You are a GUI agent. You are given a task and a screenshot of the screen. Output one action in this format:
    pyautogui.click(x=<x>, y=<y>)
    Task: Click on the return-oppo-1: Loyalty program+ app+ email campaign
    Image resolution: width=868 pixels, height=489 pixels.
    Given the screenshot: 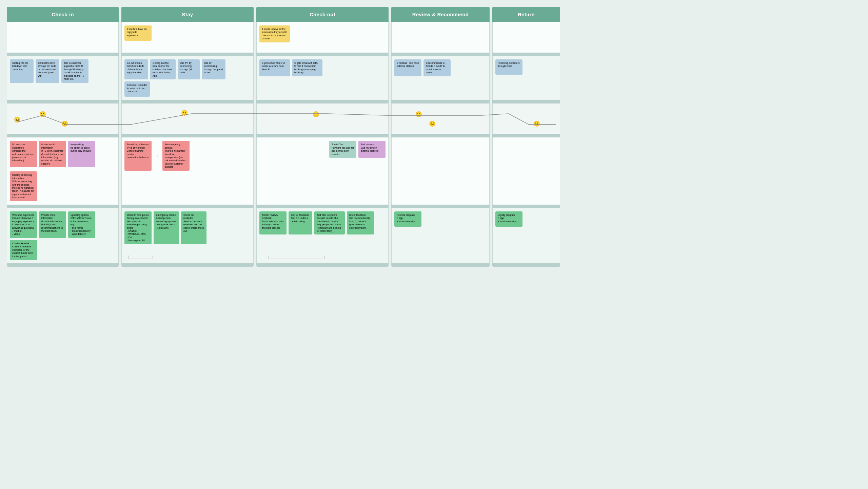 What is the action you would take?
    pyautogui.click(x=509, y=219)
    